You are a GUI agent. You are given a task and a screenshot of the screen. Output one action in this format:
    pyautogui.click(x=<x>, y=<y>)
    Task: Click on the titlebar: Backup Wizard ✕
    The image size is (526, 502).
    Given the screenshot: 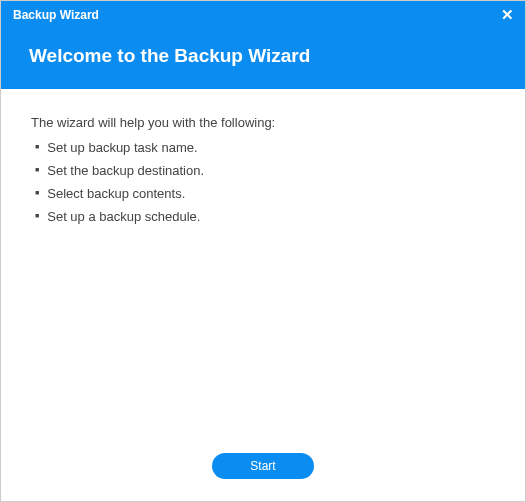 What is the action you would take?
    pyautogui.click(x=263, y=15)
    